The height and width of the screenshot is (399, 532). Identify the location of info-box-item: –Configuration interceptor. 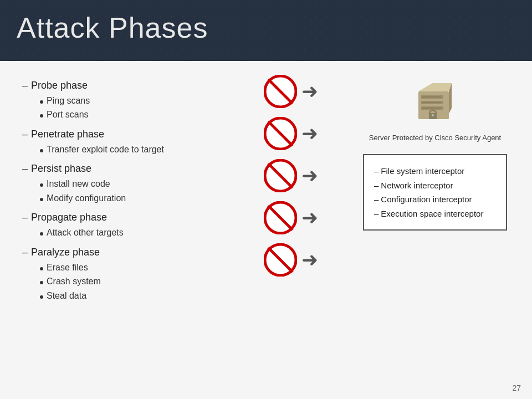
(435, 200).